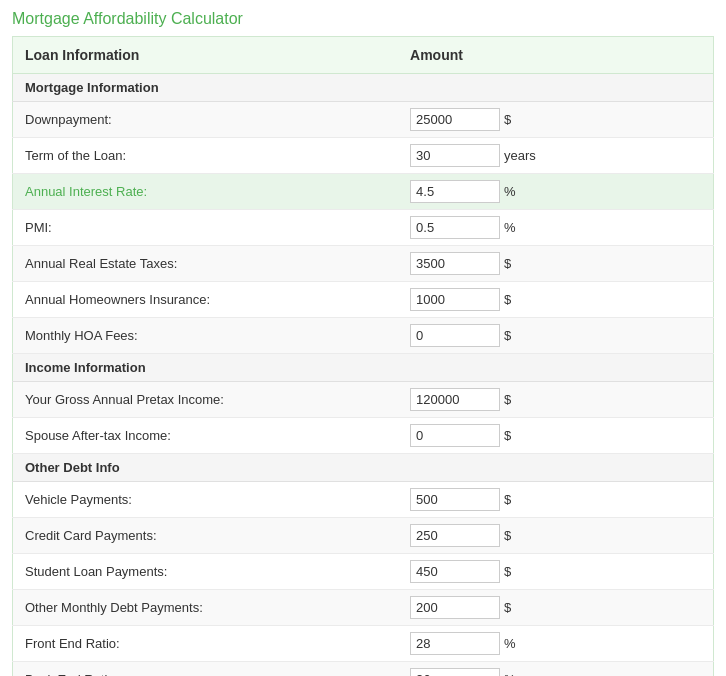 The height and width of the screenshot is (676, 726). I want to click on label-cell: Front End Ratio:, so click(206, 644).